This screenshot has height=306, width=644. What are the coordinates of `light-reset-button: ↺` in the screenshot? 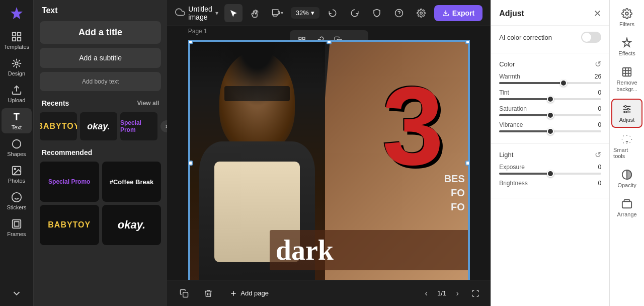 It's located at (598, 155).